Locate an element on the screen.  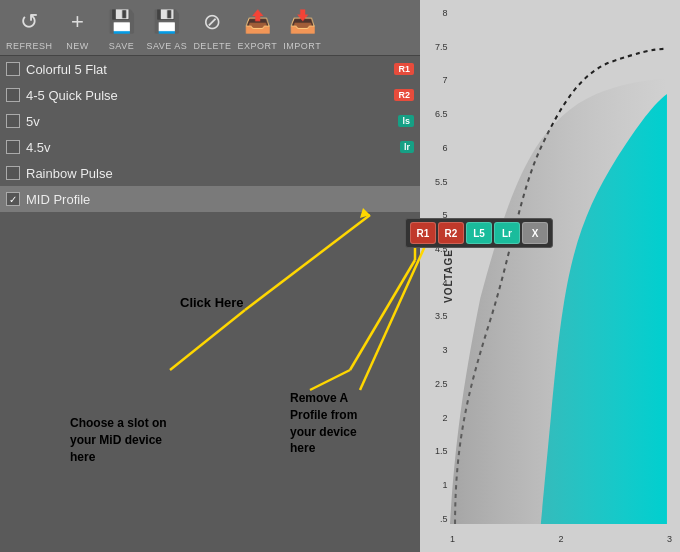
y-tick: 2.5 is located at coordinates (442, 384).